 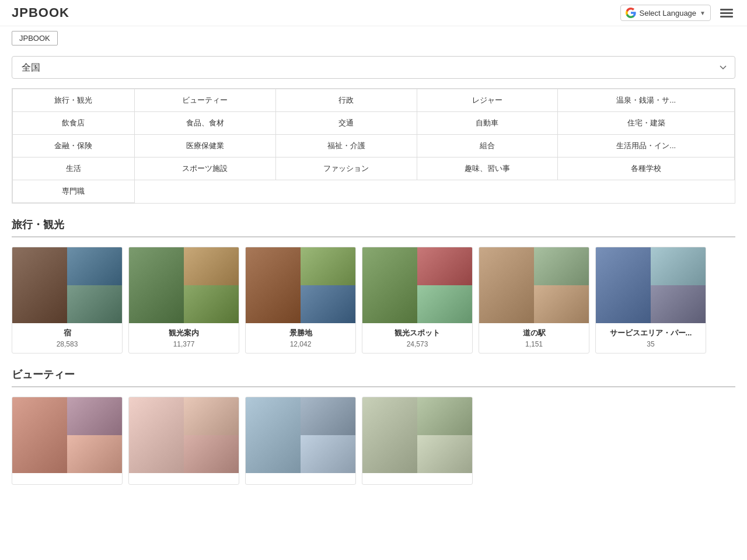 What do you see at coordinates (301, 333) in the screenshot?
I see `card-name: 景勝地` at bounding box center [301, 333].